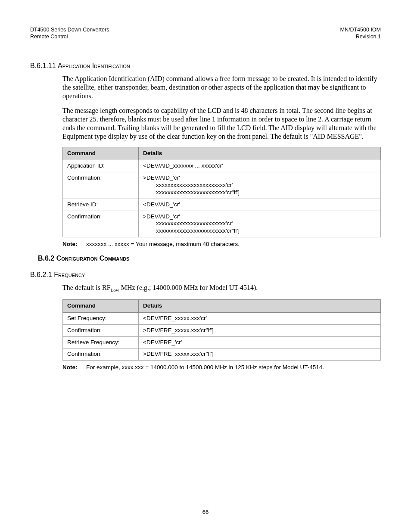 This screenshot has width=411, height=532. Describe the element at coordinates (222, 166) in the screenshot. I see `table-row: Application ID: <DEV/AID_xxxxxxx ... xxx…` at that location.